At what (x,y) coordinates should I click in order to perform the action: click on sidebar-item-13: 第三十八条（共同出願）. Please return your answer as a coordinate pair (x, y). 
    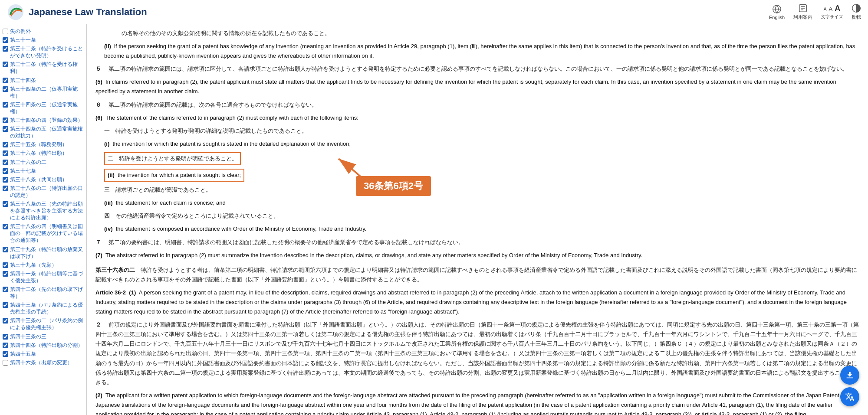
    Looking at the image, I should click on (43, 180).